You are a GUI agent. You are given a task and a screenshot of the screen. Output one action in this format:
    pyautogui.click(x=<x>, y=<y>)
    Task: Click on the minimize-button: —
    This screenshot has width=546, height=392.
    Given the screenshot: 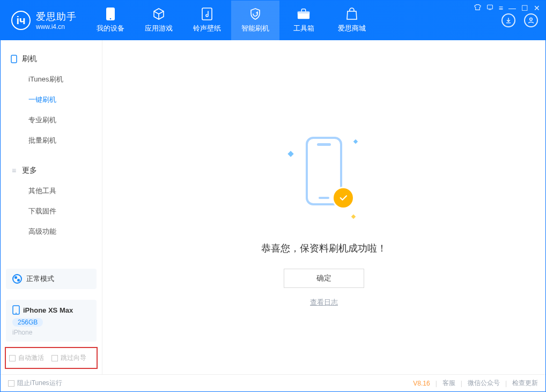 What is the action you would take?
    pyautogui.click(x=512, y=8)
    